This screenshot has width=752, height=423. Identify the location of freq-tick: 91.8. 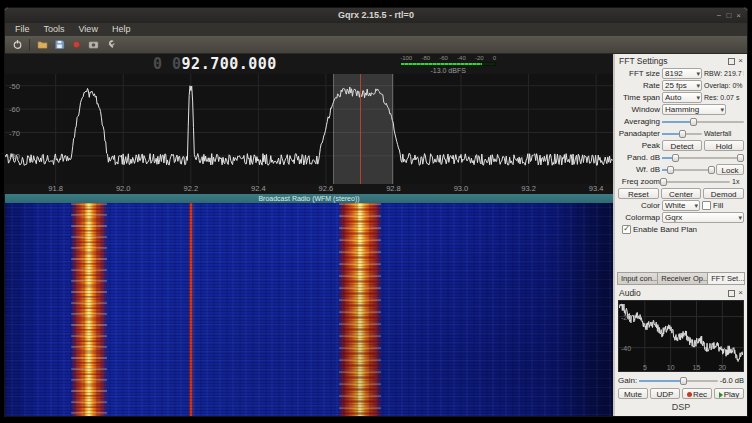
(56, 189).